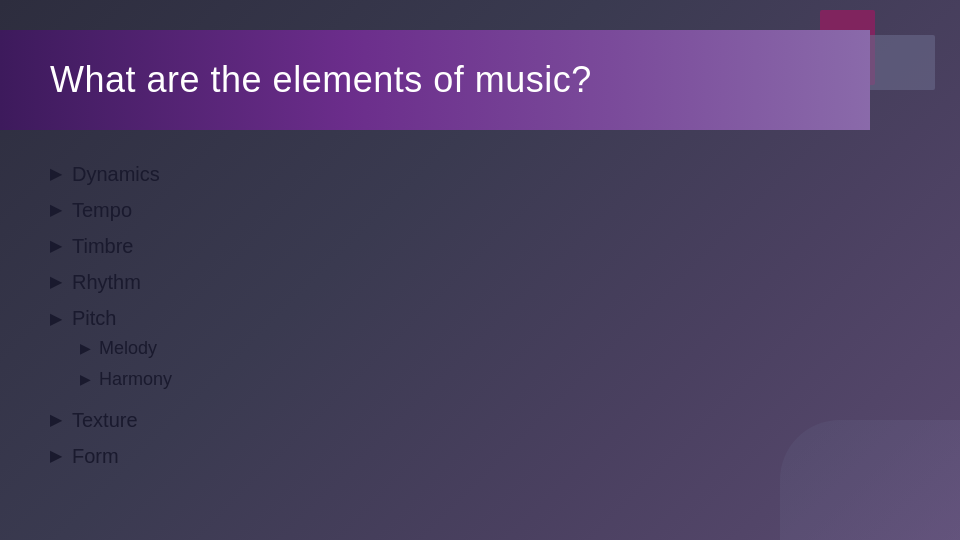 The height and width of the screenshot is (540, 960). Describe the element at coordinates (102, 210) in the screenshot. I see `bullet-label-tempo: Tempo` at that location.